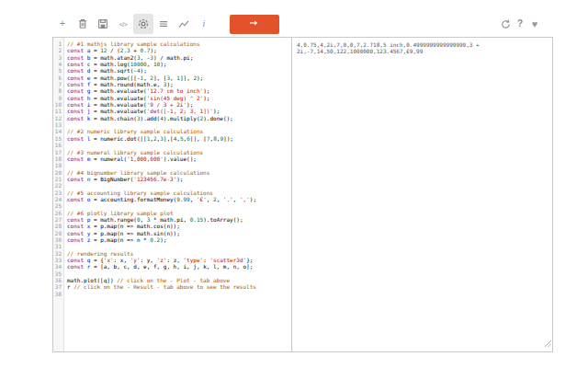 The image size is (588, 368). Describe the element at coordinates (123, 24) in the screenshot. I see `code-button: </>` at that location.